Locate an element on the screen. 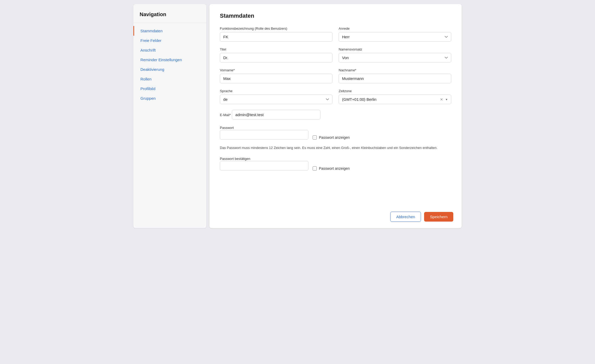  sidebar-item-label: Stammdaten is located at coordinates (152, 31).